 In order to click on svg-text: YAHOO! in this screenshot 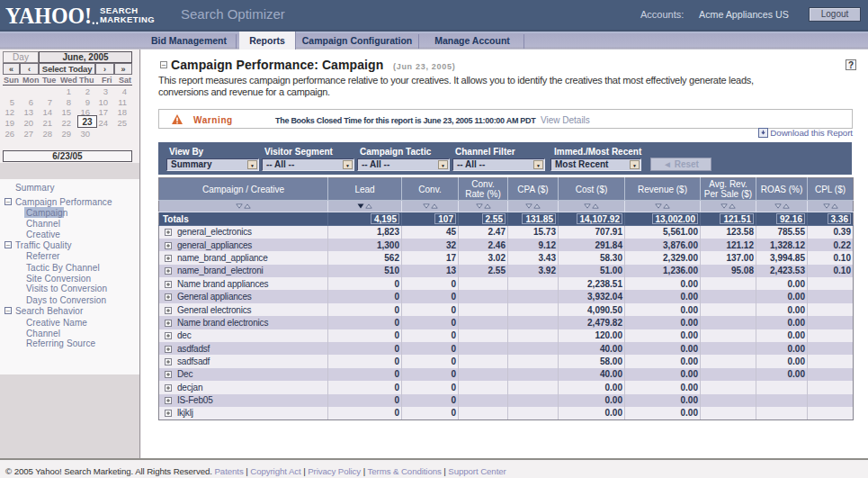, I will do `click(49, 16)`.